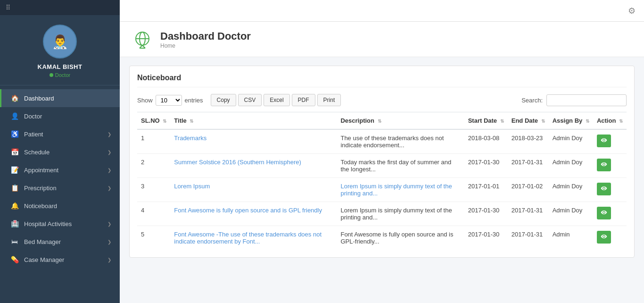 The image size is (644, 303). I want to click on cell-start-date: 2018-03-08, so click(486, 142).